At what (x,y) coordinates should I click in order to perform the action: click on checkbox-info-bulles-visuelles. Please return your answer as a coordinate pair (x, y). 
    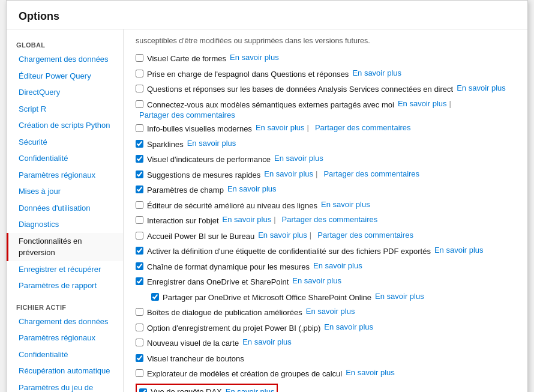
    Looking at the image, I should click on (139, 128).